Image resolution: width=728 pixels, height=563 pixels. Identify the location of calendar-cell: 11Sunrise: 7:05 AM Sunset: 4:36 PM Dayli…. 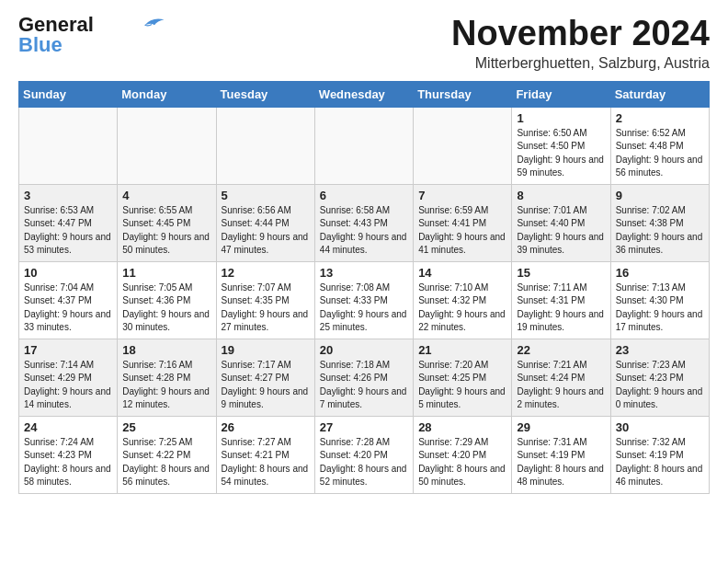
(167, 300).